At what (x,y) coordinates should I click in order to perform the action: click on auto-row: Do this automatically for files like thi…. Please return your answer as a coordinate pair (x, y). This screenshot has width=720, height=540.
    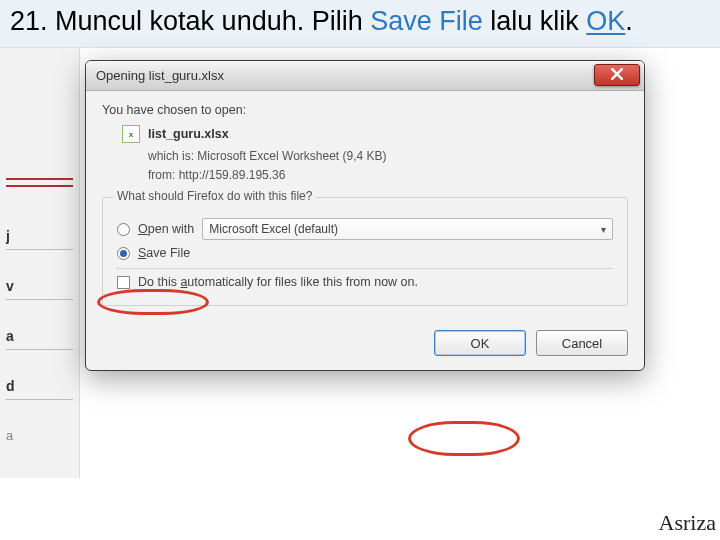
    Looking at the image, I should click on (365, 282).